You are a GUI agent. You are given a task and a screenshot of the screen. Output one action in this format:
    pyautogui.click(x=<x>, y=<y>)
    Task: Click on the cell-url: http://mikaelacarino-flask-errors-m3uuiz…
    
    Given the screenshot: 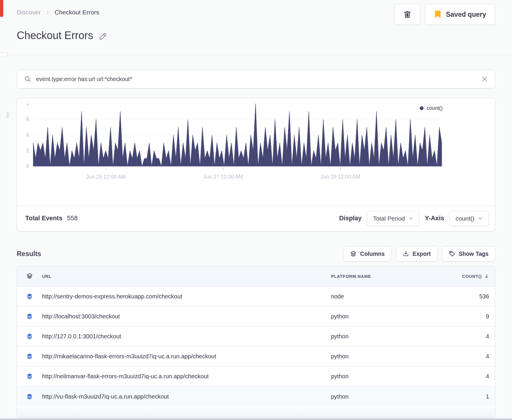 What is the action you would take?
    pyautogui.click(x=186, y=357)
    